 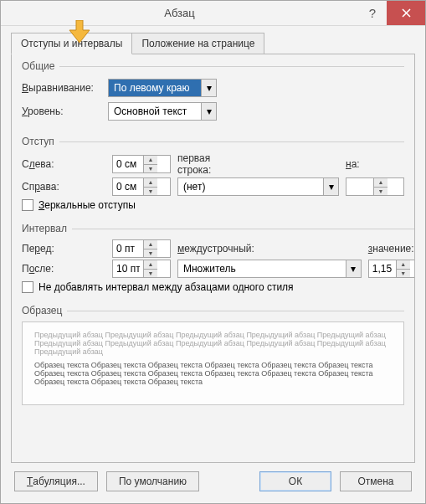 I want to click on indent-left-value, so click(x=128, y=164).